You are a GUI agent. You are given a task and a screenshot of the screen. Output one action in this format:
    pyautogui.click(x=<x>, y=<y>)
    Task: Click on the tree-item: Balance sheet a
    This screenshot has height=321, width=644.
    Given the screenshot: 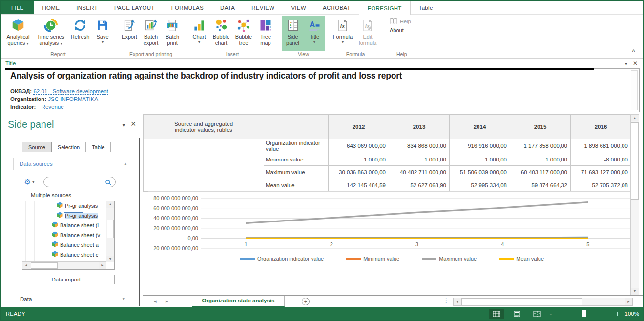 What is the action you would take?
    pyautogui.click(x=64, y=245)
    